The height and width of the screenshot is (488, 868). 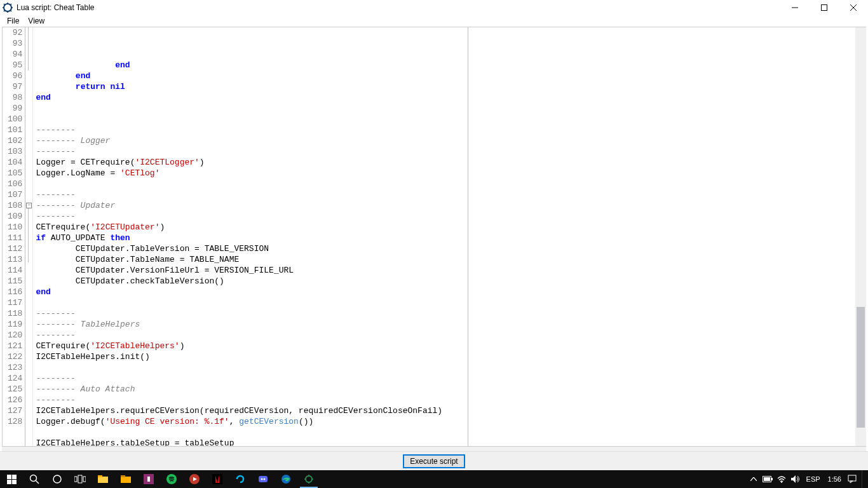 I want to click on vertical-scrollbar, so click(x=860, y=236).